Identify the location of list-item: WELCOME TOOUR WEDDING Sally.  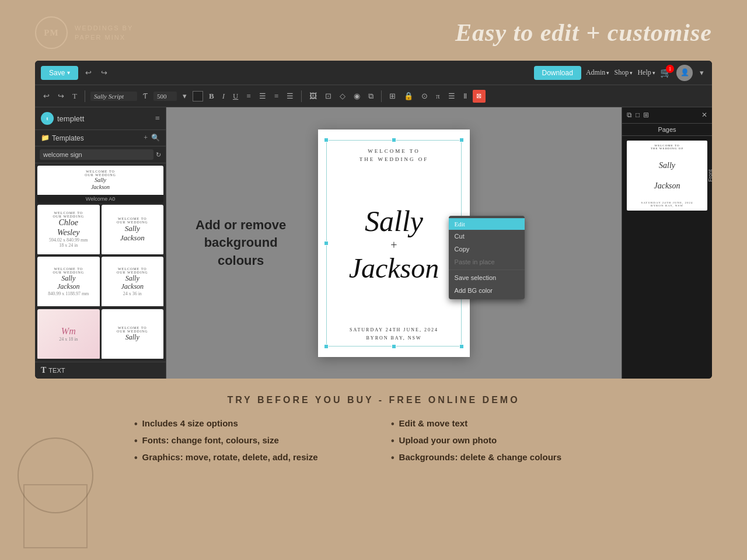
(133, 334).